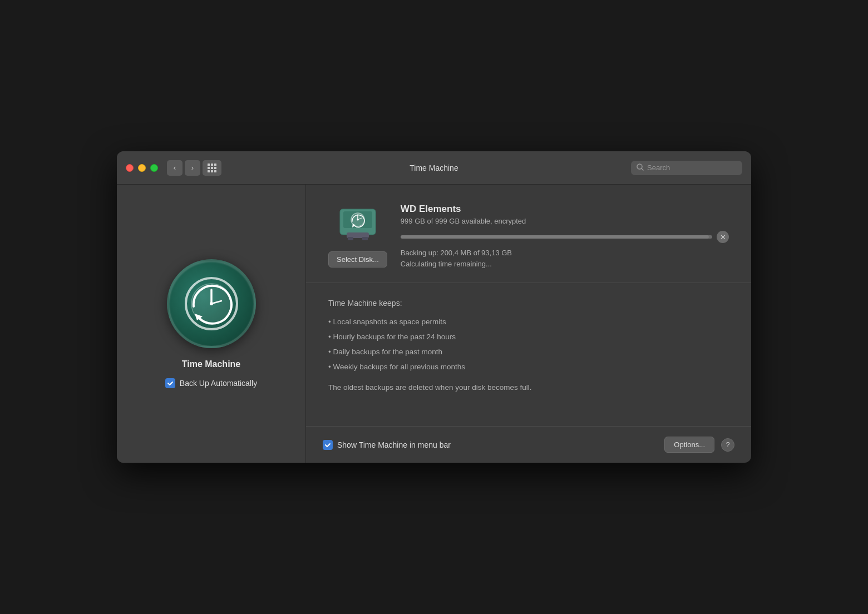 This screenshot has height=614, width=868. Describe the element at coordinates (434, 168) in the screenshot. I see `titlebar: ‹ › Time Machine` at that location.